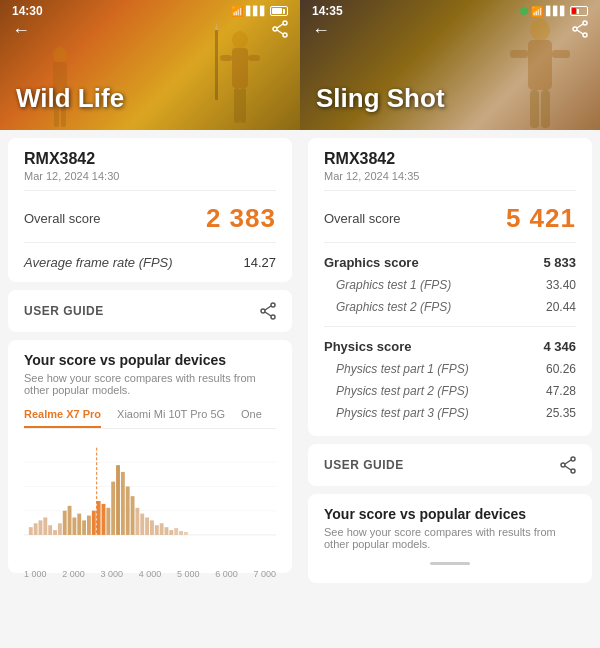 The width and height of the screenshot is (600, 648). Describe the element at coordinates (150, 384) in the screenshot. I see `popular-subtitle-1: See how your score compares with results…` at that location.